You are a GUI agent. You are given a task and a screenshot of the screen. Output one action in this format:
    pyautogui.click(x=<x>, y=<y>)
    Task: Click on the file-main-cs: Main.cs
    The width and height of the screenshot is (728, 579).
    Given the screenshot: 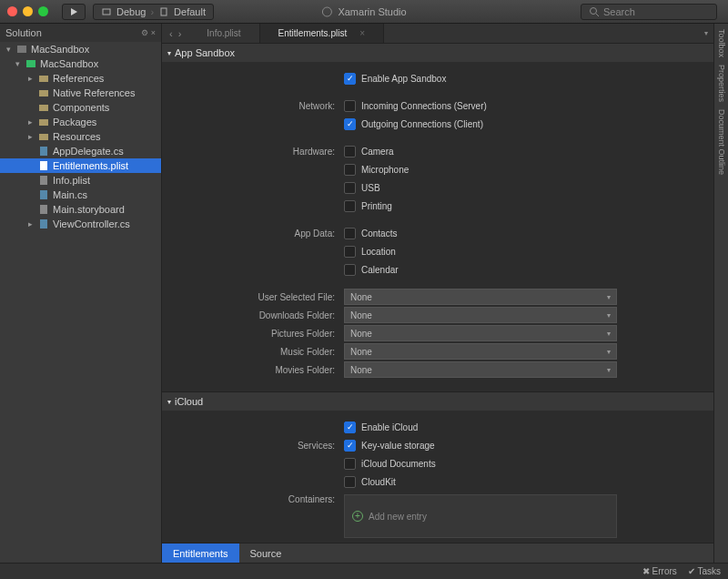 What is the action you would take?
    pyautogui.click(x=80, y=195)
    